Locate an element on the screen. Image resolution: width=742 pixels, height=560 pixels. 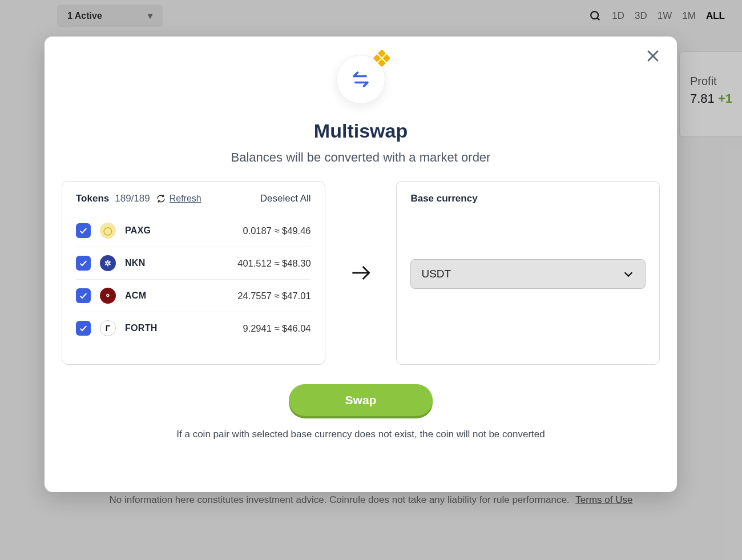
refresh-button: Refresh is located at coordinates (179, 199).